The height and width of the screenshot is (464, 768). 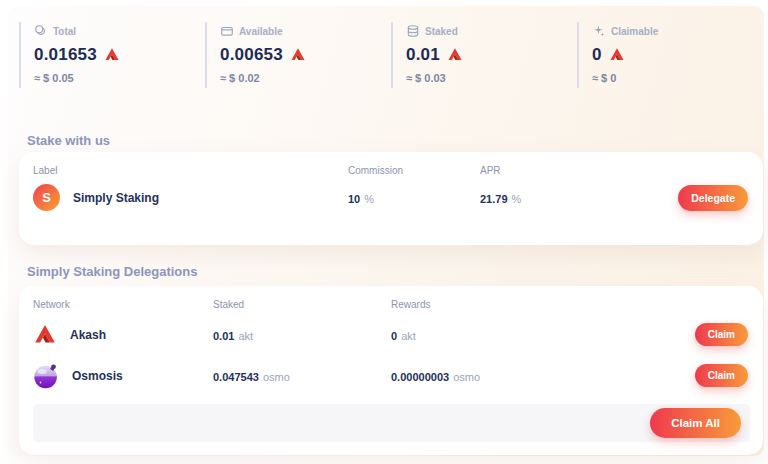 I want to click on apr-unit: %, so click(x=517, y=199).